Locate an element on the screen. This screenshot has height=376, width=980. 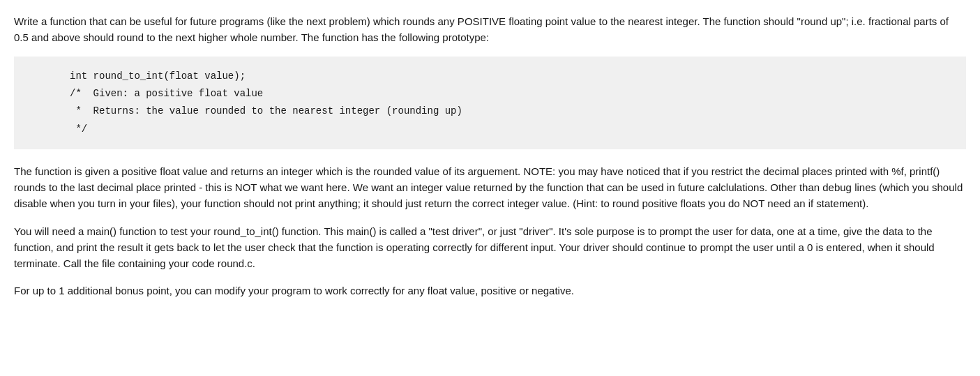
code-line-4: */ is located at coordinates (78, 129).